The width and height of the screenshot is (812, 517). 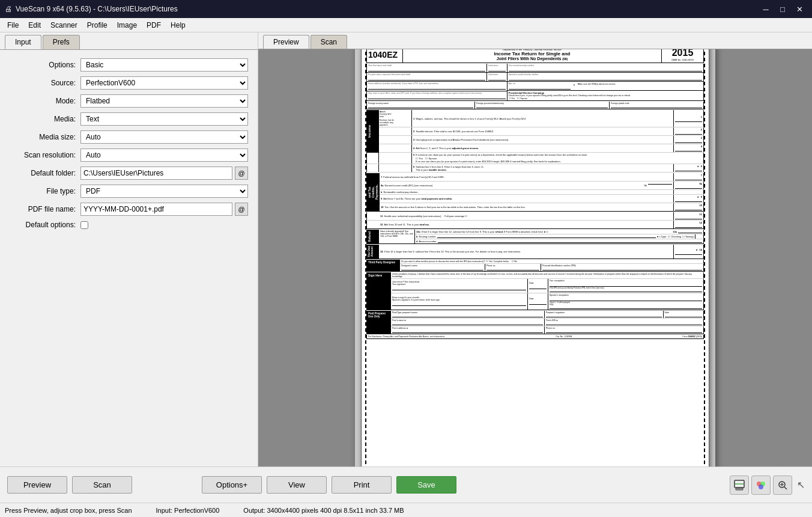 What do you see at coordinates (165, 83) in the screenshot?
I see `source-control: PerfectionV600` at bounding box center [165, 83].